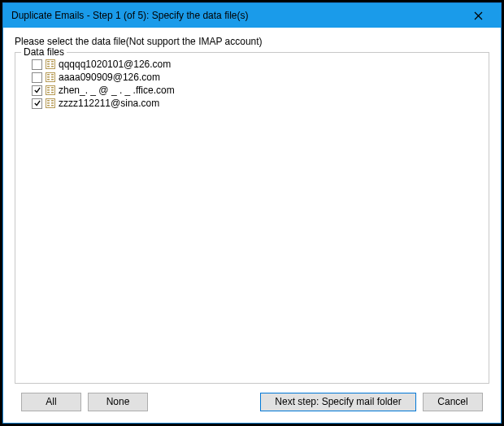 The image size is (504, 426). I want to click on next-step-button: Next step: Specify mail folder, so click(338, 402).